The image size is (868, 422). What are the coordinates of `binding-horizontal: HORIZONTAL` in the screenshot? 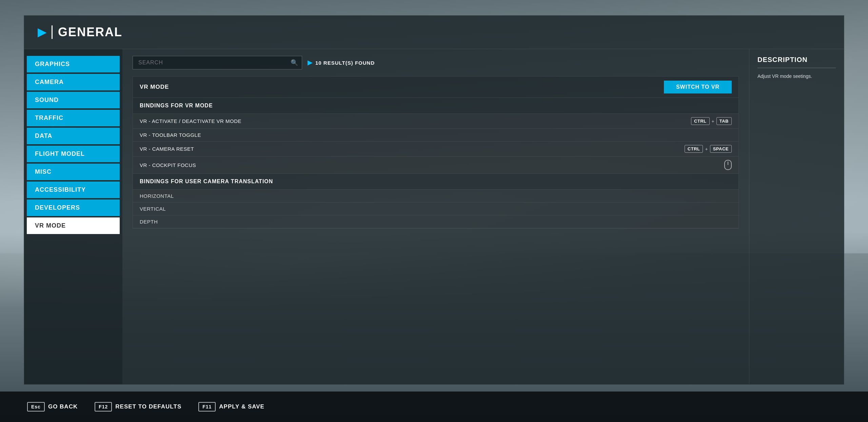 It's located at (436, 196).